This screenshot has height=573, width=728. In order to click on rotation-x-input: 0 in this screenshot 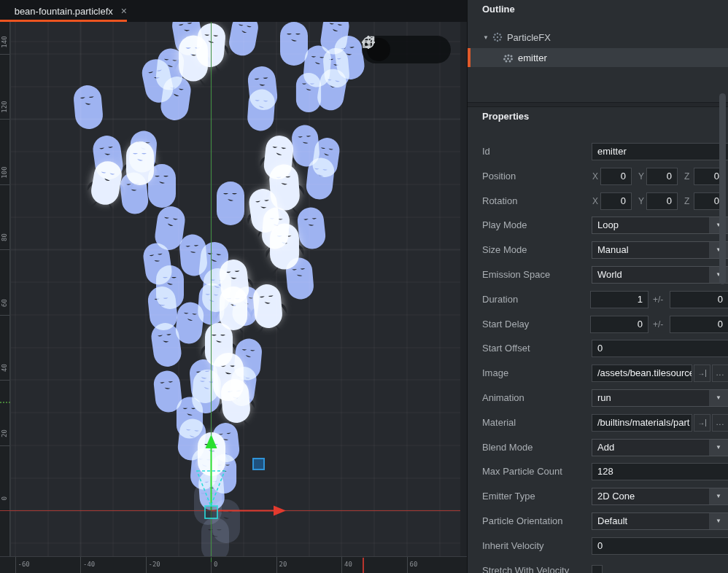, I will do `click(616, 201)`.